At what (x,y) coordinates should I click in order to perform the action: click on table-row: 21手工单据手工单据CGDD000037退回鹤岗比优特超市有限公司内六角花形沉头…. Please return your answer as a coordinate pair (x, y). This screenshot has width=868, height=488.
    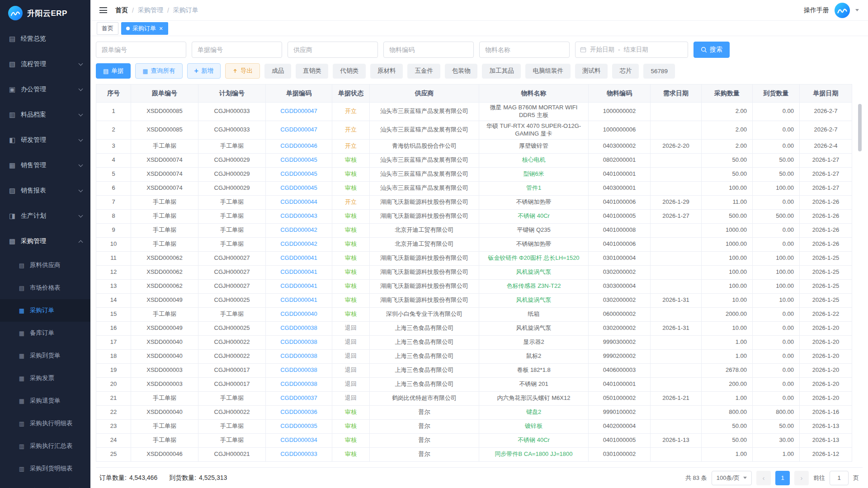
    Looking at the image, I should click on (474, 399).